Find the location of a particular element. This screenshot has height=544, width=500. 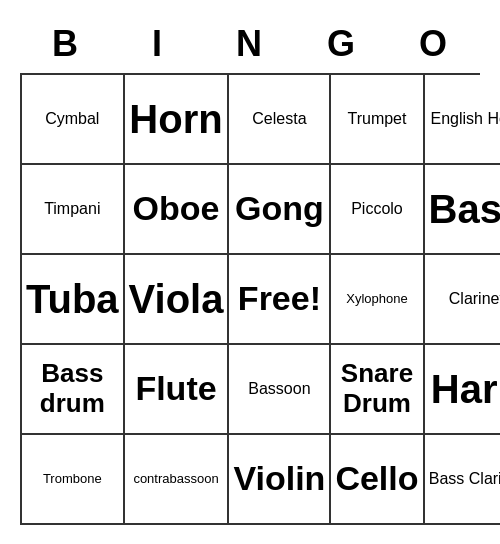

cell-text-23: Cello is located at coordinates (376, 478).